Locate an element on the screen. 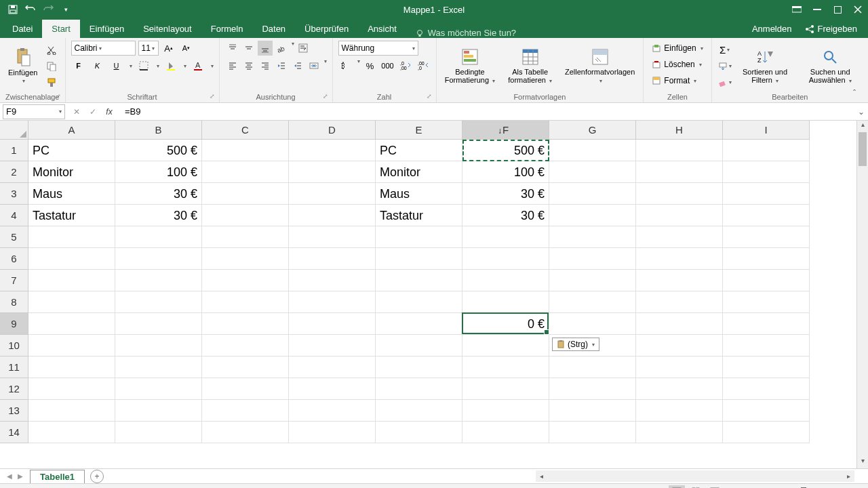  cell-G8 is located at coordinates (593, 302).